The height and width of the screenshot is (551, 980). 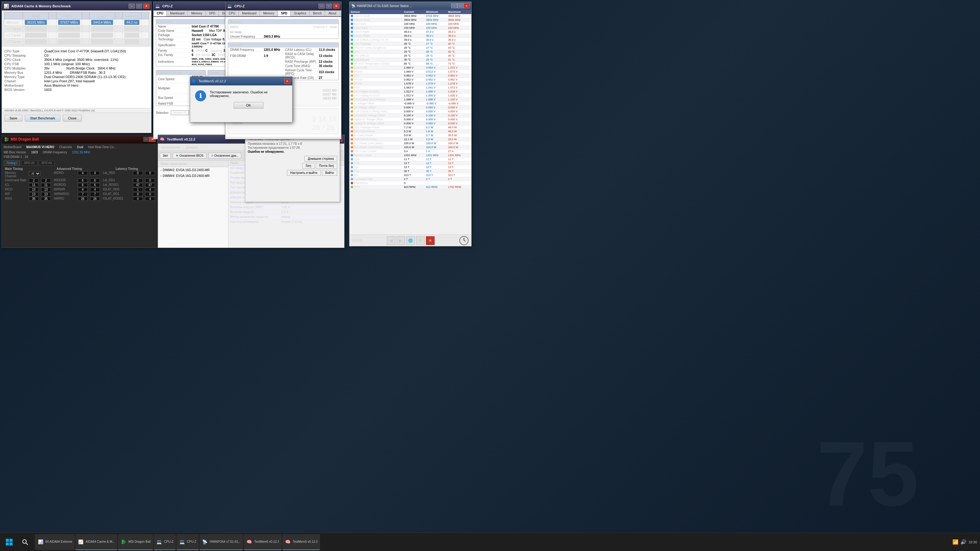 What do you see at coordinates (138, 185) in the screenshot?
I see `LatRD0D1-input` at bounding box center [138, 185].